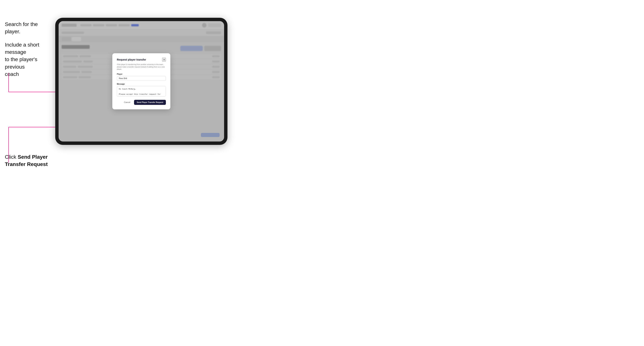 The width and height of the screenshot is (644, 346). I want to click on send-transfer-request-button: Send Player Transfer Request, so click(150, 102).